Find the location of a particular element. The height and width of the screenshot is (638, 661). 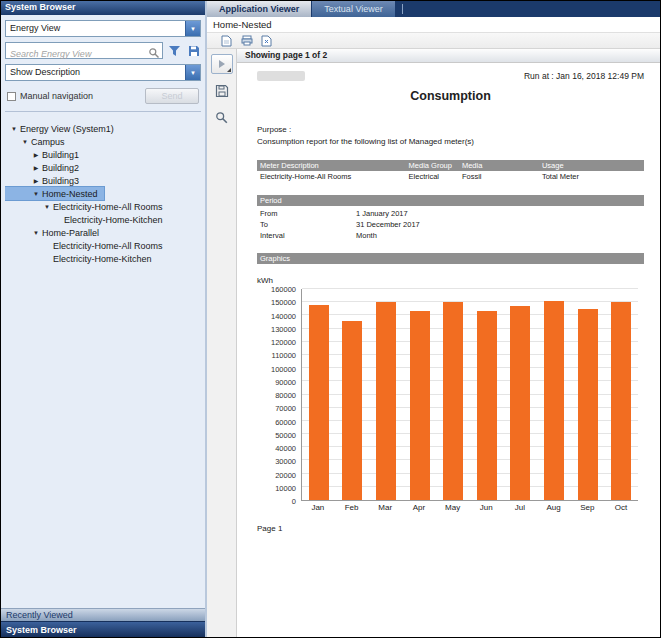

page-setup-icon is located at coordinates (266, 40).